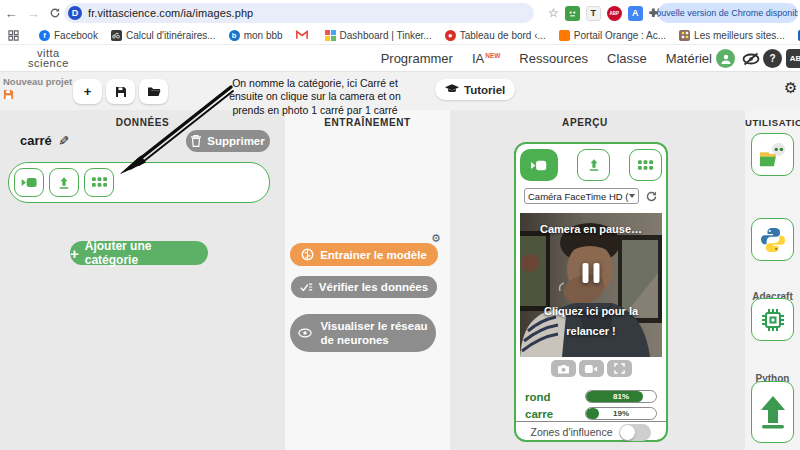 The height and width of the screenshot is (450, 800). I want to click on chrome-update-button: Nouvelle version de Chrome disponible, so click(728, 13).